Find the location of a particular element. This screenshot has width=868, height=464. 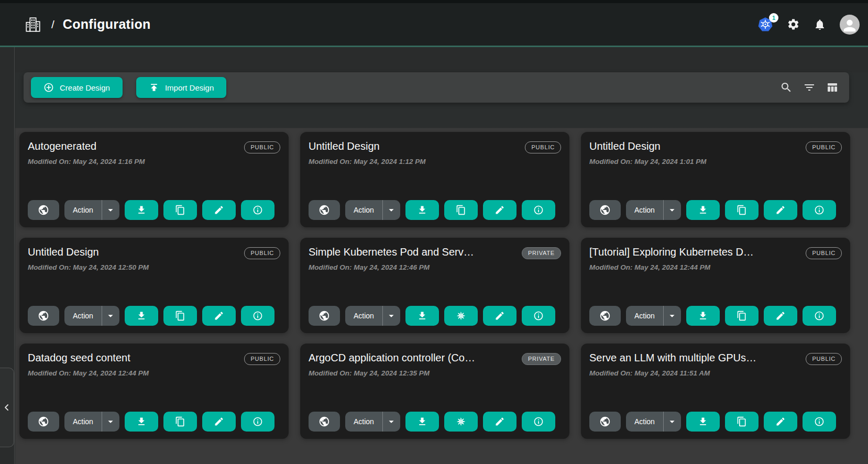

modified-date: Modified On: May 24, 2024 1:12 PM is located at coordinates (435, 161).